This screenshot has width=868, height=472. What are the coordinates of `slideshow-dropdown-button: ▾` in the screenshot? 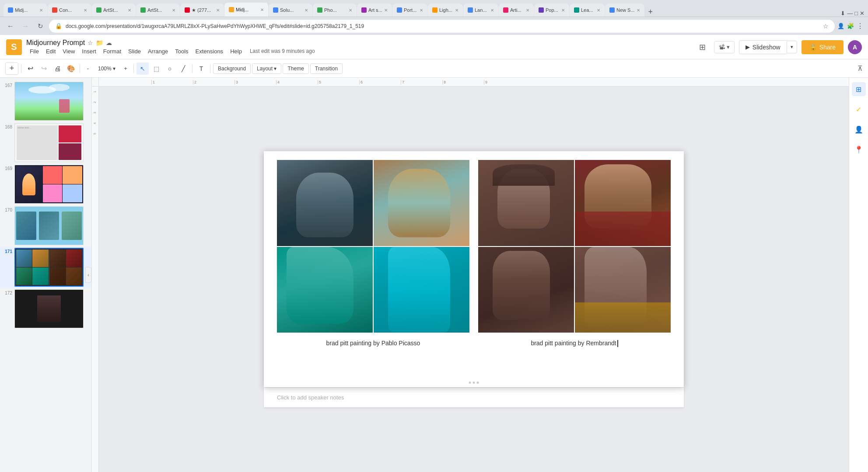 It's located at (792, 47).